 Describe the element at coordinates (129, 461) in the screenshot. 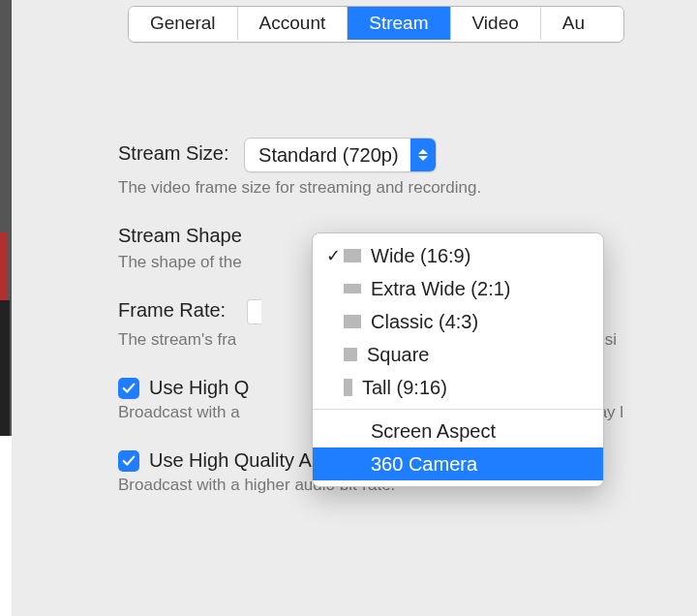

I see `hq-audio-checkbox` at that location.